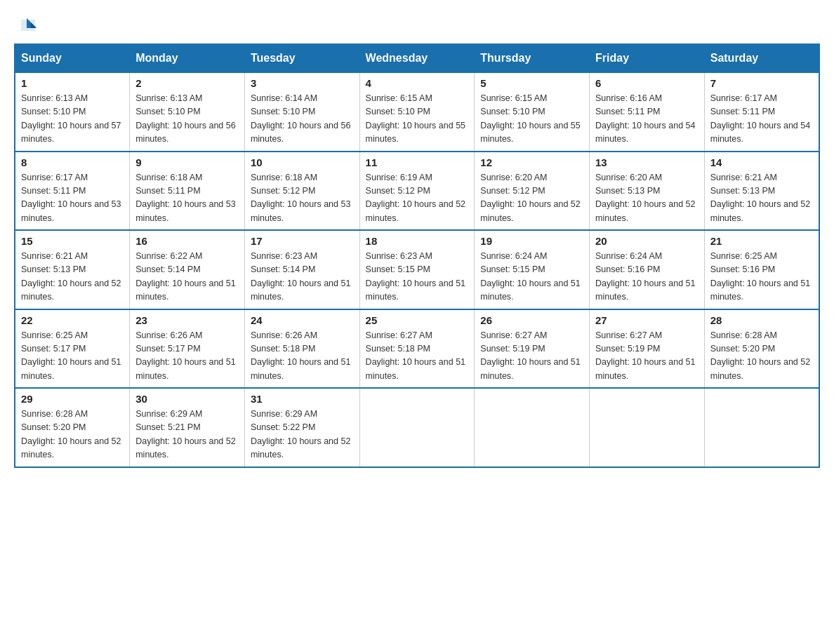 This screenshot has width=834, height=644. What do you see at coordinates (762, 349) in the screenshot?
I see `calendar-cell: 28 Sunrise: 6:28 AMSunset: 5:20 PMDaylig…` at bounding box center [762, 349].